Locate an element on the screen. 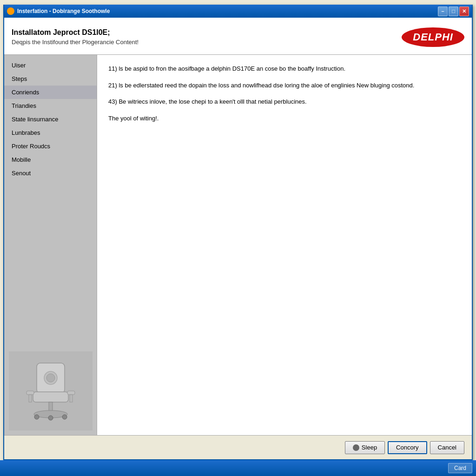  close-button: ✕ is located at coordinates (464, 11).